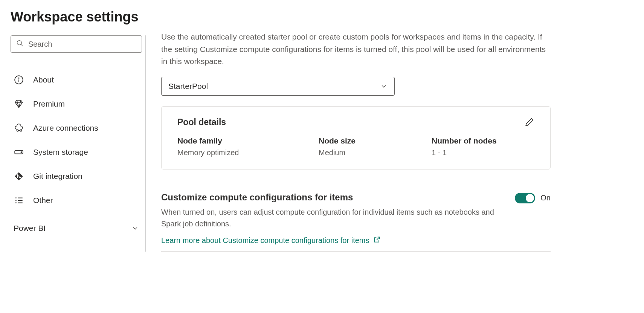 The image size is (644, 313). Describe the element at coordinates (248, 141) in the screenshot. I see `node-family-label: Node family` at that location.